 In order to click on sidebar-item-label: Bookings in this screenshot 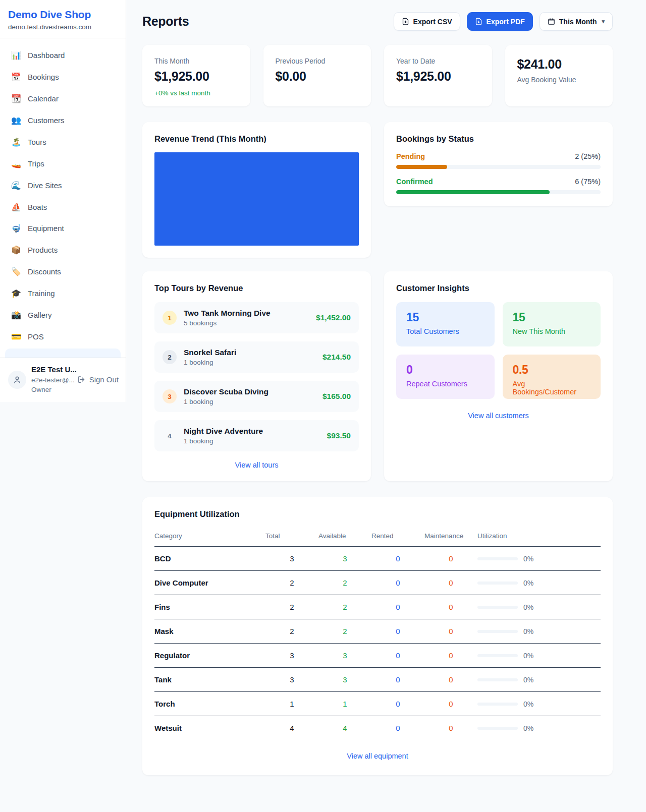, I will do `click(43, 77)`.